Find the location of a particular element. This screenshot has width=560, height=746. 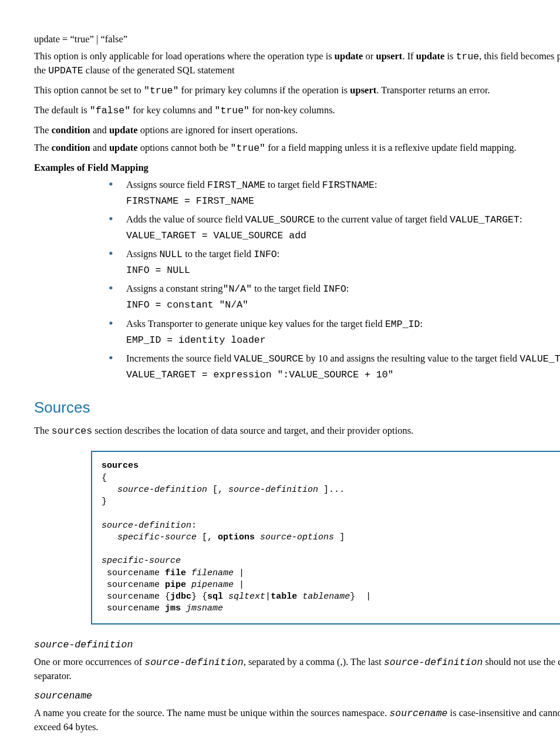

t: file is located at coordinates (176, 573).